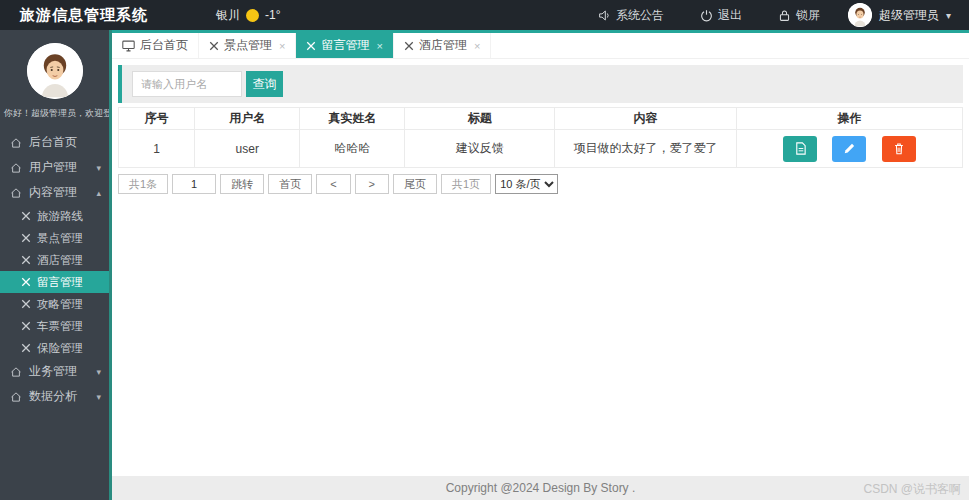  What do you see at coordinates (352, 149) in the screenshot?
I see `cell-realname: 哈哈哈` at bounding box center [352, 149].